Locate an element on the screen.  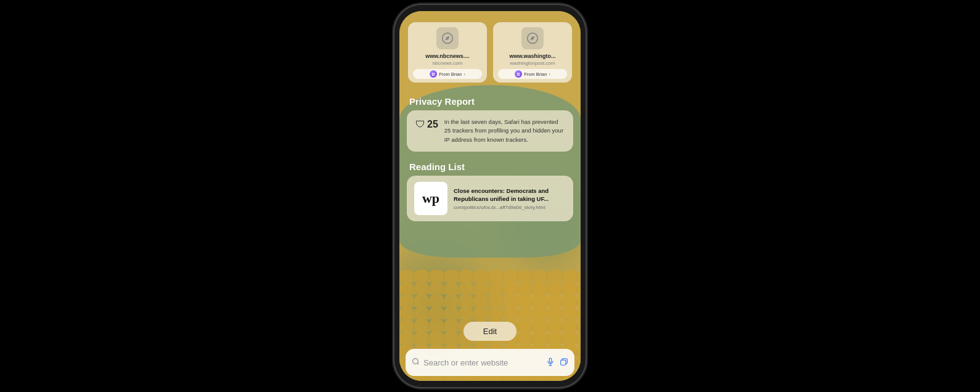
from-brian-label-wapo: From Brian is located at coordinates (535, 74).